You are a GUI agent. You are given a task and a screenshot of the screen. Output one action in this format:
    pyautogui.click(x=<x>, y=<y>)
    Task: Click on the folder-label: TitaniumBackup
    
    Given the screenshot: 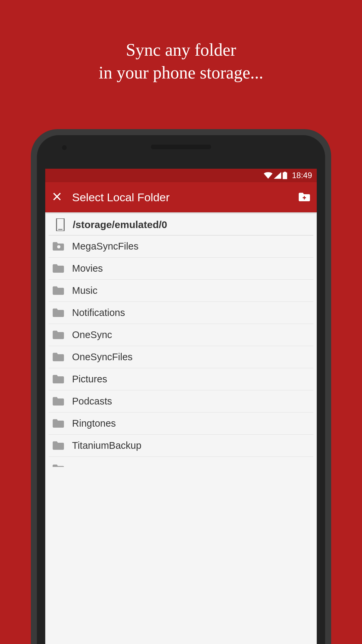 What is the action you would take?
    pyautogui.click(x=107, y=445)
    